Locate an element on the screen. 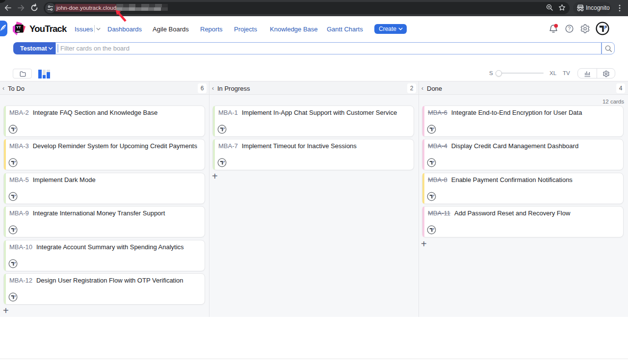  svg-text: YT is located at coordinates (19, 27).